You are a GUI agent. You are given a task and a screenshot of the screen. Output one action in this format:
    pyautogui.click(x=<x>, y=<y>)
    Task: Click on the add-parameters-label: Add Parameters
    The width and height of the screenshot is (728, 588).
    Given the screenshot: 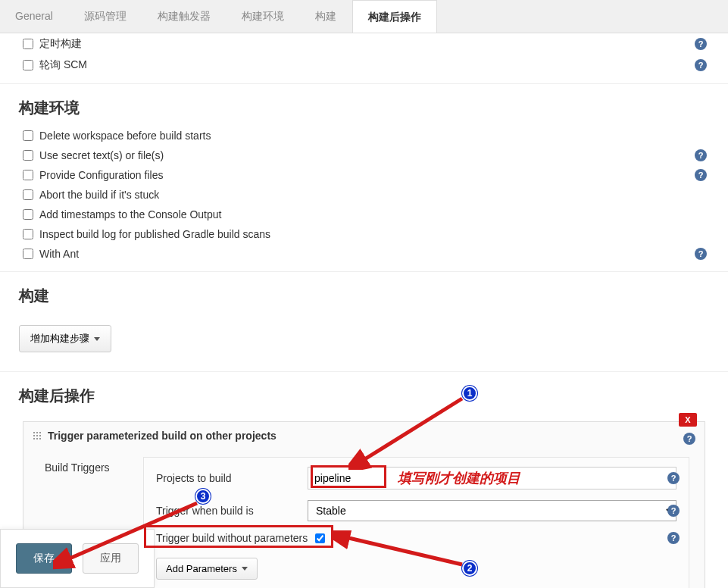 What is the action you would take?
    pyautogui.click(x=202, y=568)
    